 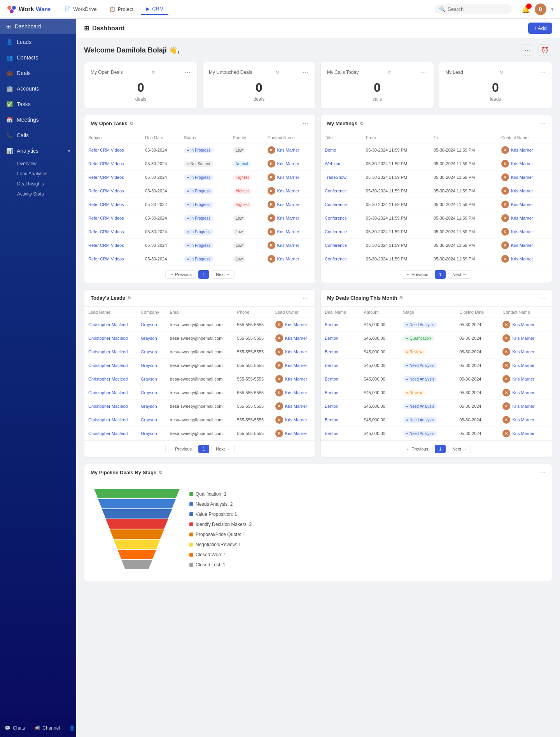 I want to click on sidebar-item-leads: 👤 Leads, so click(x=38, y=42).